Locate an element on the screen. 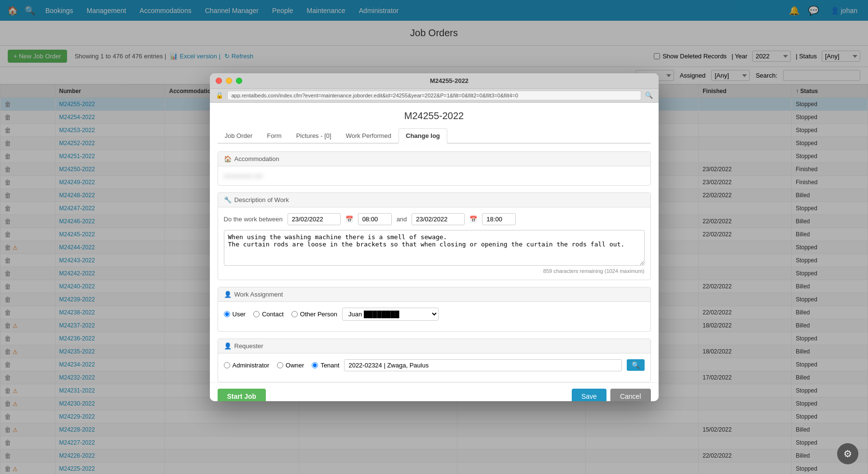 Image resolution: width=868 pixels, height=474 pixels. tab-pictures: Pictures - [0] is located at coordinates (314, 136).